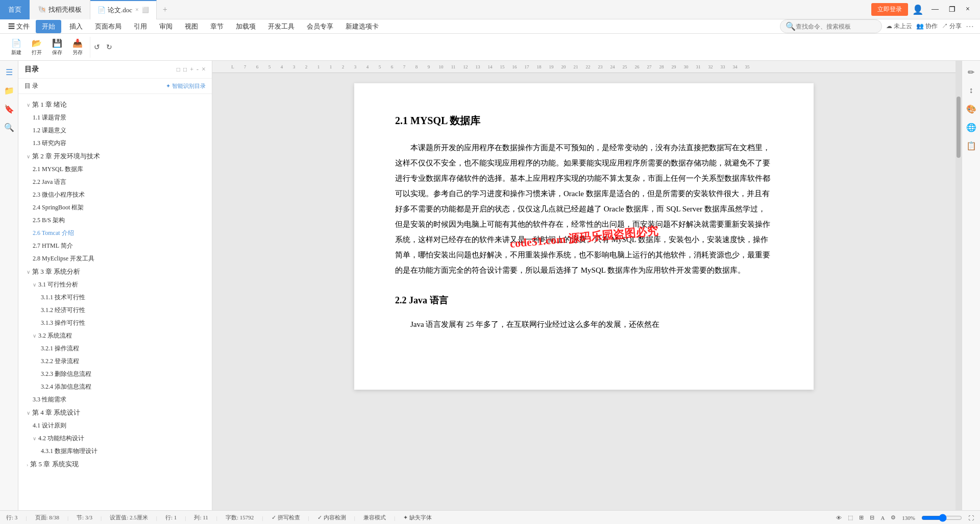 This screenshot has height=524, width=980. Describe the element at coordinates (19, 27) in the screenshot. I see `tab-file: ☰ 文件` at that location.